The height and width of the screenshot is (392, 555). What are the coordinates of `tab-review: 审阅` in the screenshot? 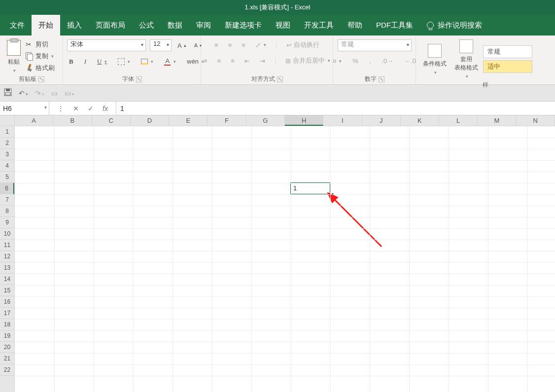 It's located at (204, 25).